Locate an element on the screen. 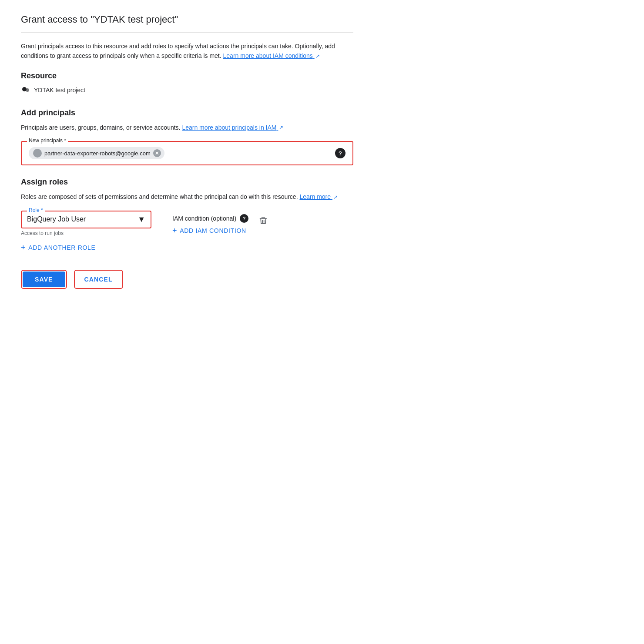 The height and width of the screenshot is (644, 644). add-role-plus-icon: + is located at coordinates (23, 248).